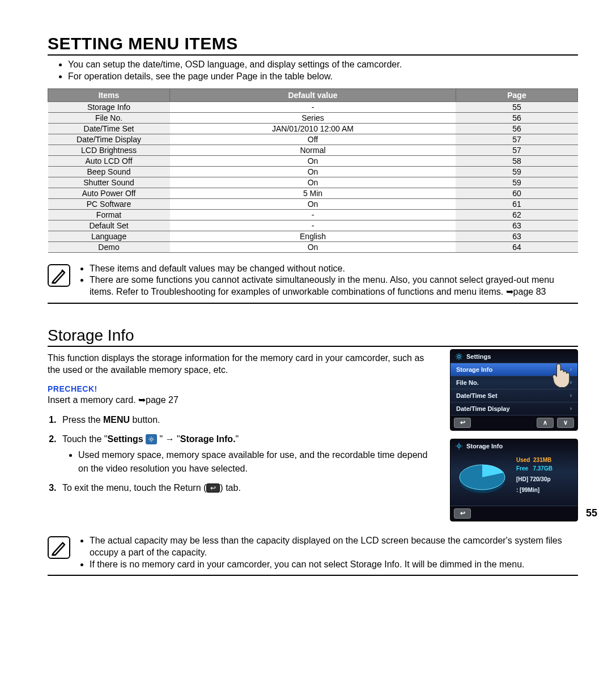  Describe the element at coordinates (517, 236) in the screenshot. I see `cell-page: 63` at that location.